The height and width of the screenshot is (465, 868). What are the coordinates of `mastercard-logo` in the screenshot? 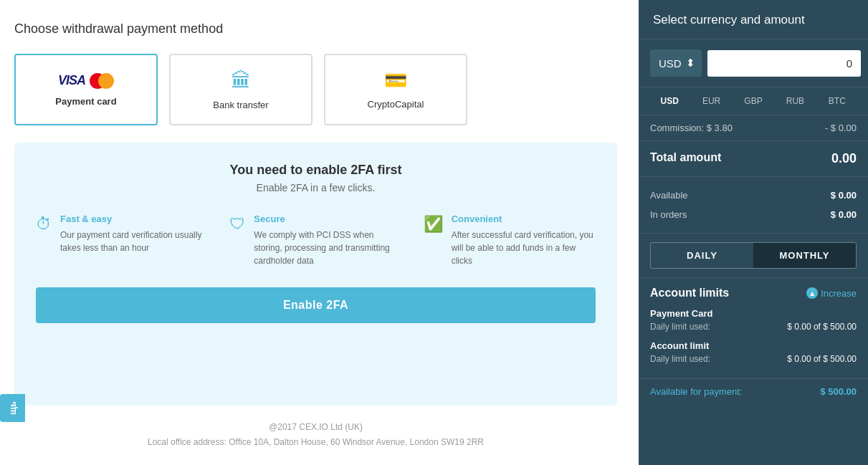 It's located at (102, 81).